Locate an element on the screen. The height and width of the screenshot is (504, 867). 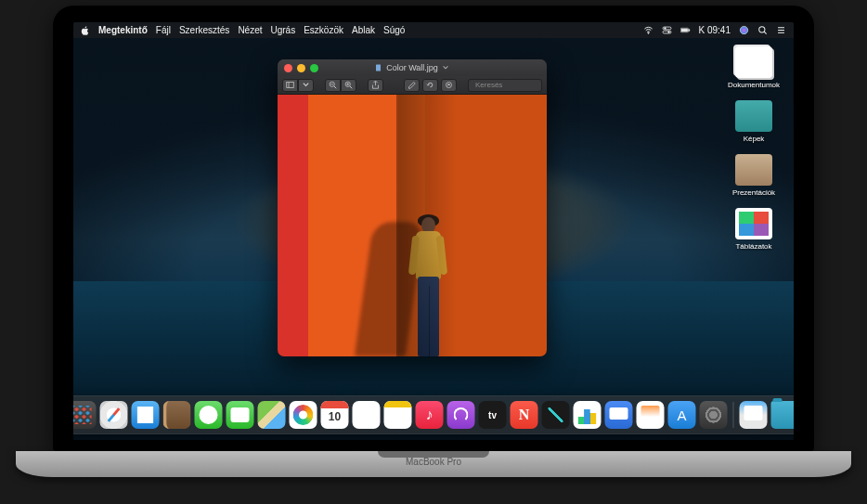
spreadsheets-stack-icon is located at coordinates (754, 224).